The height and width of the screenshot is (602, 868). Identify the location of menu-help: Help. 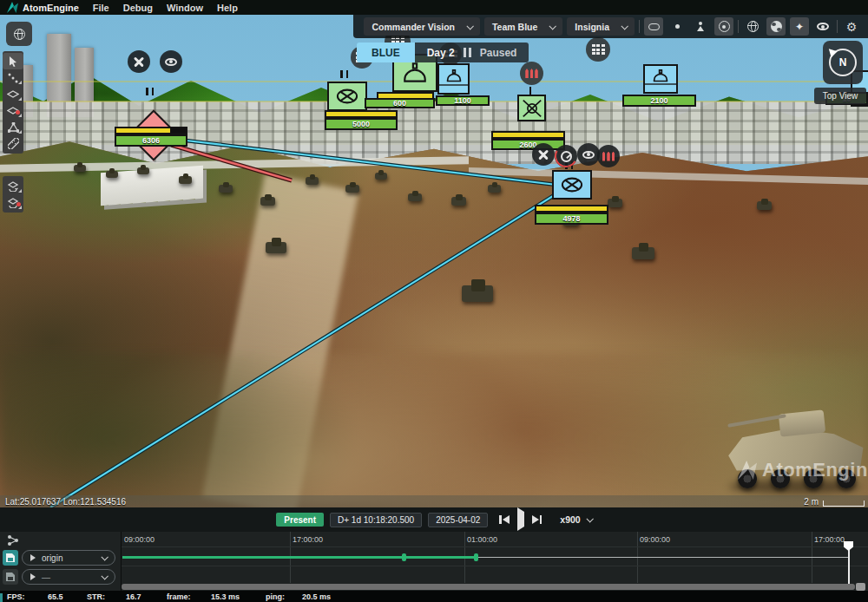
(227, 8).